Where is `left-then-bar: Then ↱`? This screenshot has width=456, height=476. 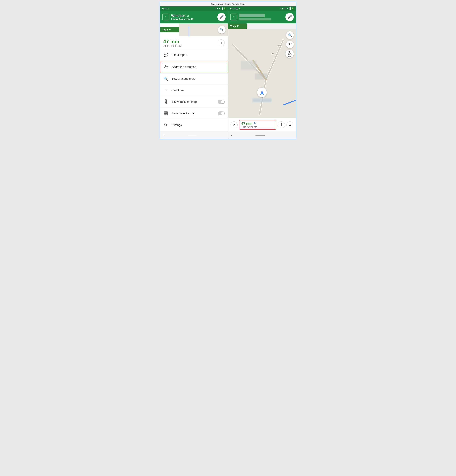 left-then-bar: Then ↱ is located at coordinates (169, 30).